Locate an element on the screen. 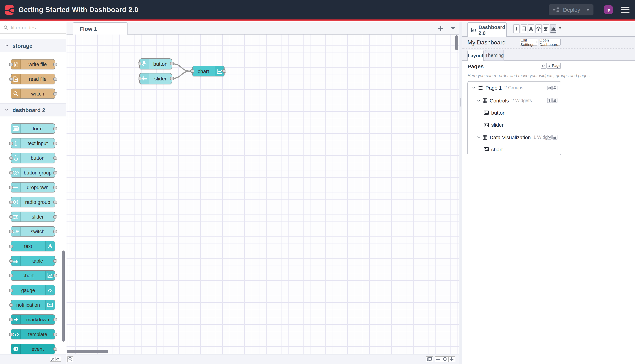  tree-row-chart: chart is located at coordinates (514, 149).